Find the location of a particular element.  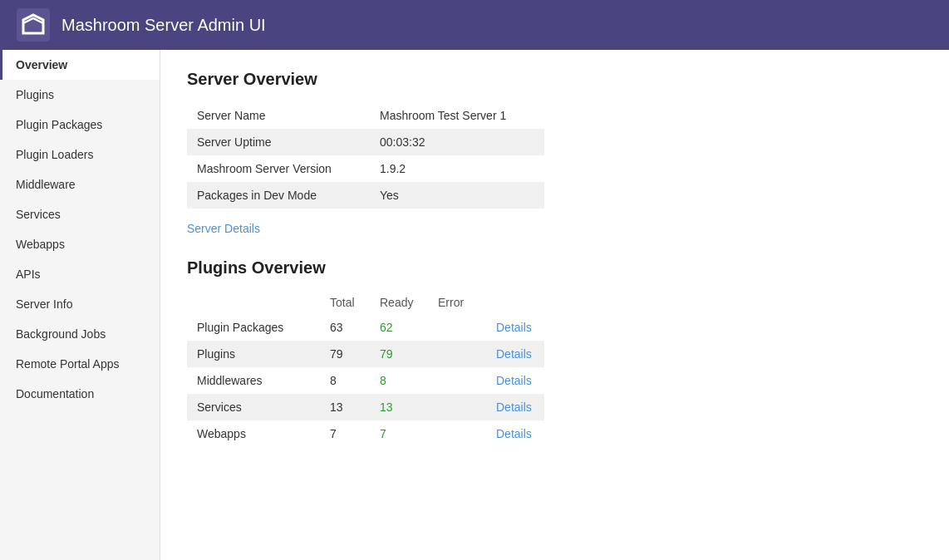

app-header: Mashroom Server Admin UI is located at coordinates (474, 25).